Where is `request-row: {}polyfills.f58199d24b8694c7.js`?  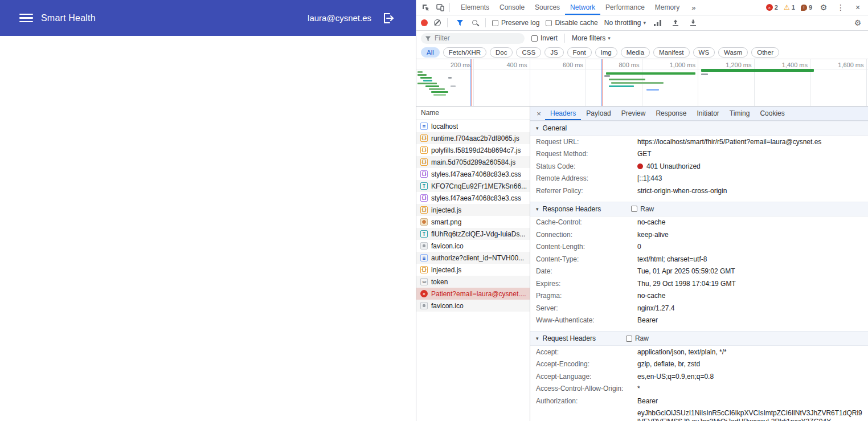 request-row: {}polyfills.f58199d24b8694c7.js is located at coordinates (473, 150).